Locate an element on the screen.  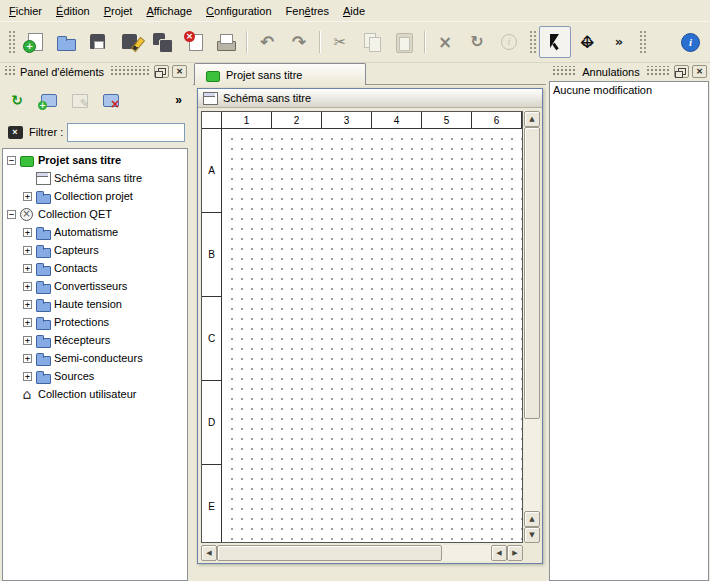
menu-projet: Projet is located at coordinates (118, 10).